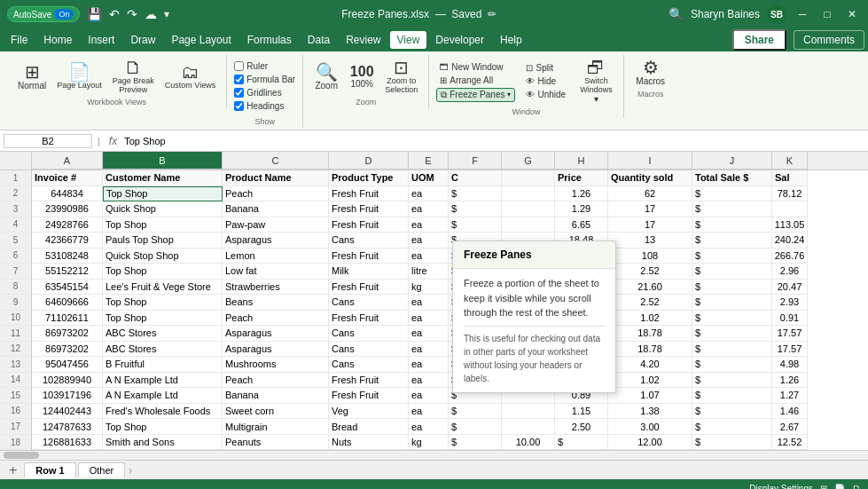  What do you see at coordinates (651, 303) in the screenshot?
I see `cell-i9: 2.52` at bounding box center [651, 303].